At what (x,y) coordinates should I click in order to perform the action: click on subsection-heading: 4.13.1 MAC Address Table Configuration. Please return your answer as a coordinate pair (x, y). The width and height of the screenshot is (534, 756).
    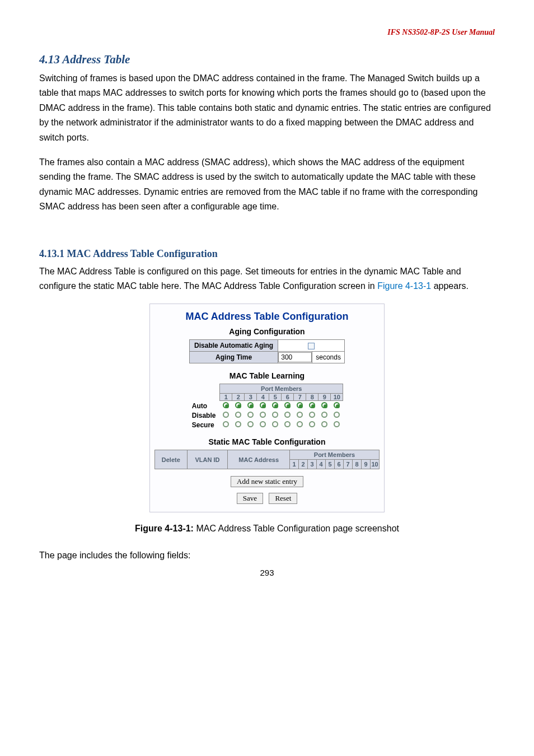
    Looking at the image, I should click on (267, 254).